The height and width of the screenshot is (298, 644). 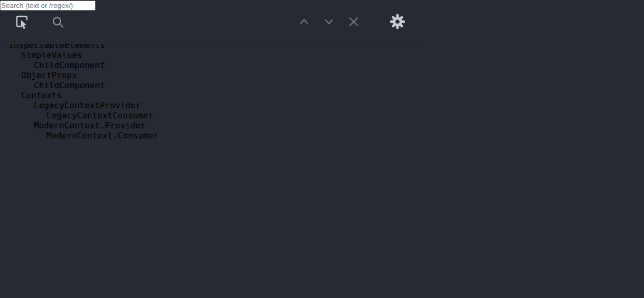 I want to click on tree-row: ObjectProps, so click(x=209, y=75).